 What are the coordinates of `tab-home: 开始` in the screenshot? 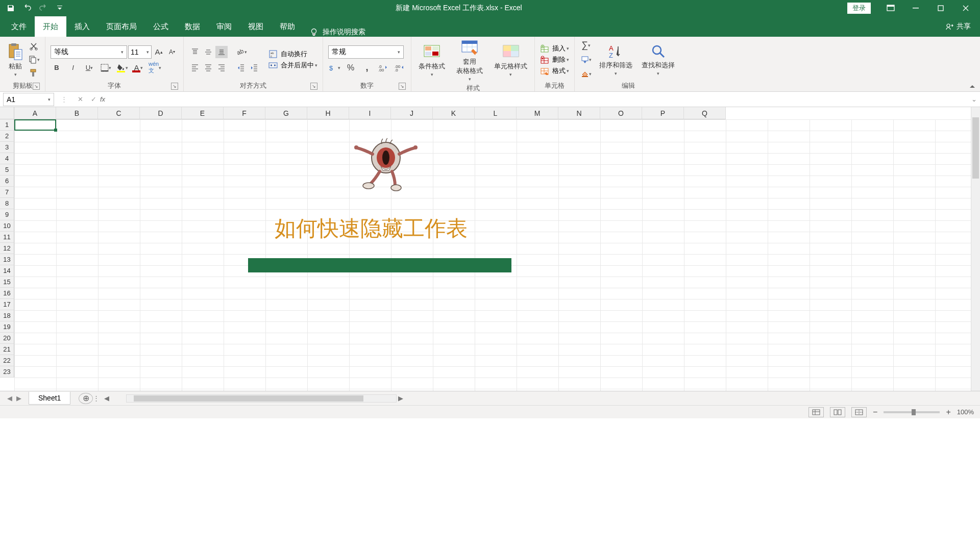 It's located at (51, 27).